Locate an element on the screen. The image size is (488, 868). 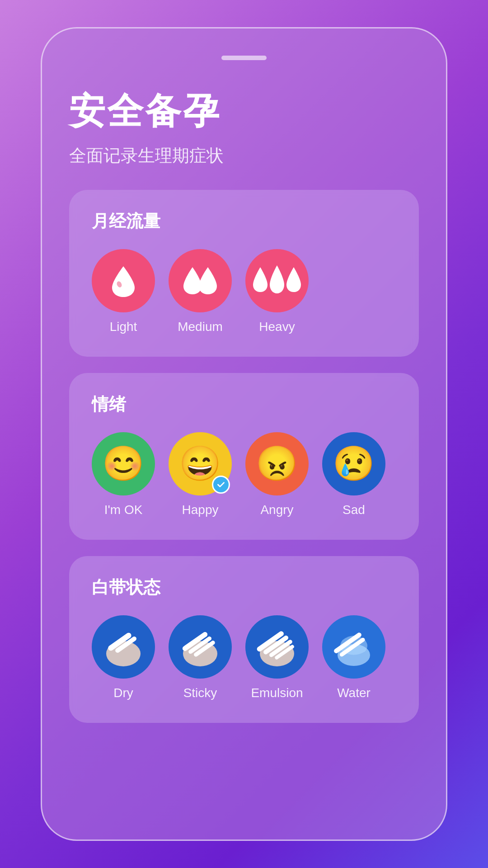
mood-label-ok: I'm OK is located at coordinates (124, 510).